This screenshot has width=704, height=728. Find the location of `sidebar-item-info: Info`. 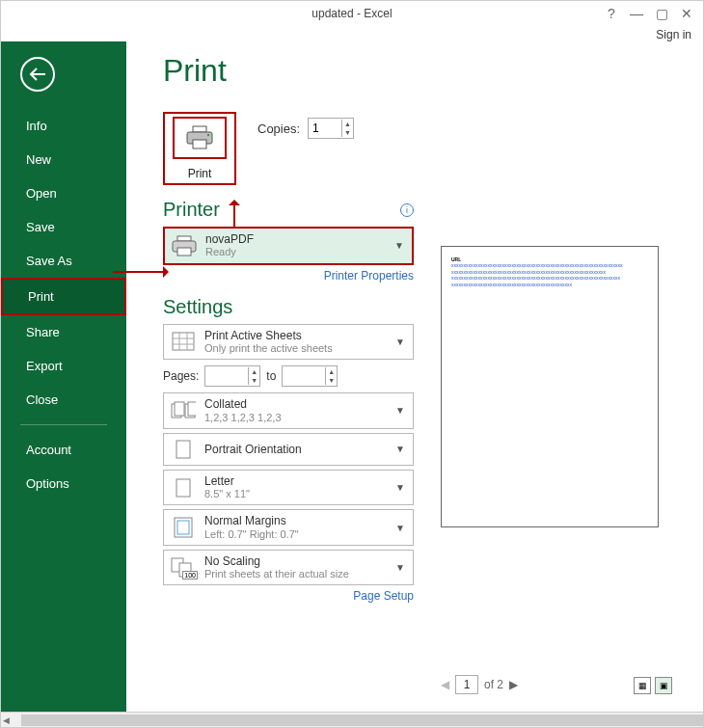

sidebar-item-info: Info is located at coordinates (64, 125).